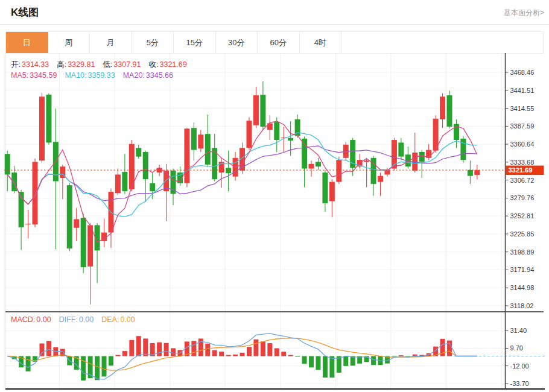  Describe the element at coordinates (279, 42) in the screenshot. I see `tab-60分: 60分` at that location.